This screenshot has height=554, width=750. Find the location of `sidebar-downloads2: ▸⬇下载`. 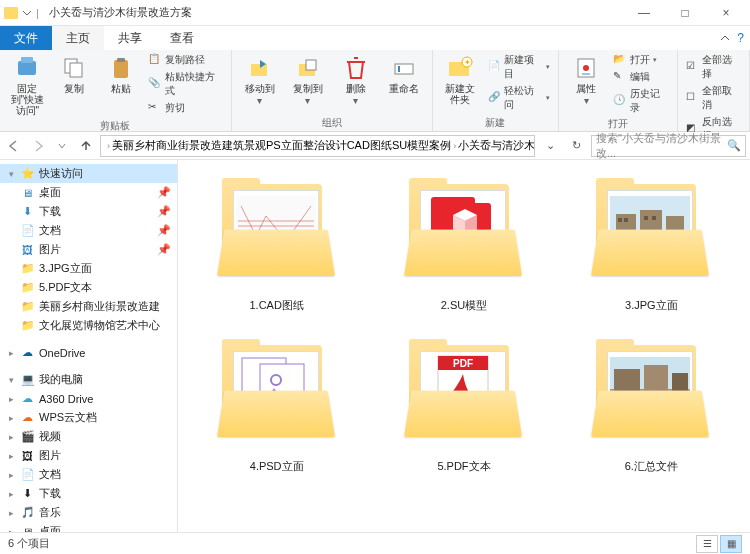

sidebar-downloads2: ▸⬇下载 is located at coordinates (88, 494).